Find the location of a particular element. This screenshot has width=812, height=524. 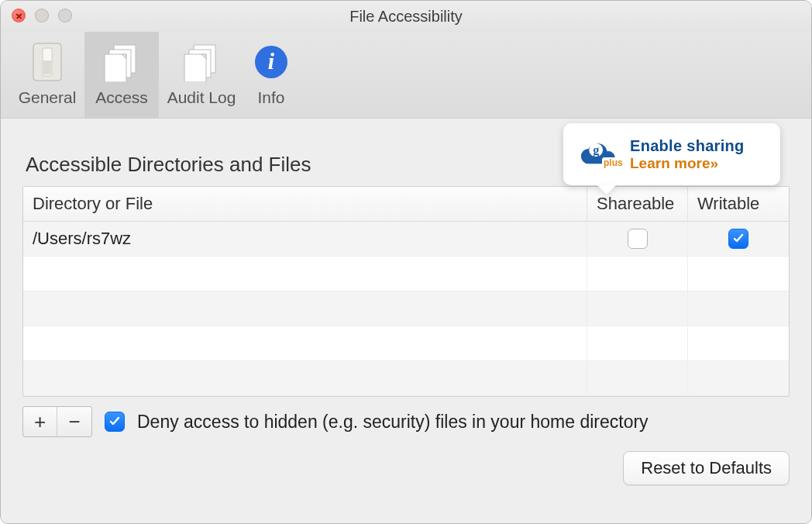

info-icon: i is located at coordinates (271, 62).